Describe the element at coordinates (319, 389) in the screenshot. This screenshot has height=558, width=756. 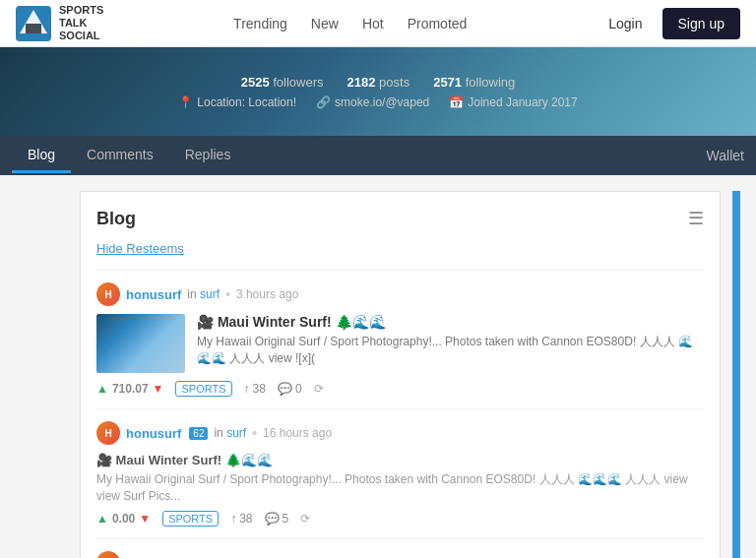
I see `resteem-icon-1: ⟳` at that location.